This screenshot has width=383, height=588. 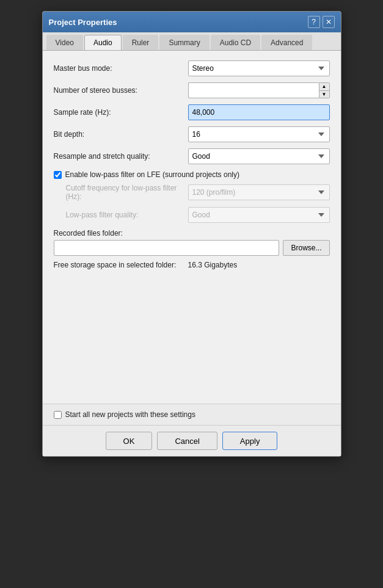 What do you see at coordinates (167, 248) in the screenshot?
I see `folder-input: C:\Users\hamma\OneDrive\Documents` at bounding box center [167, 248].